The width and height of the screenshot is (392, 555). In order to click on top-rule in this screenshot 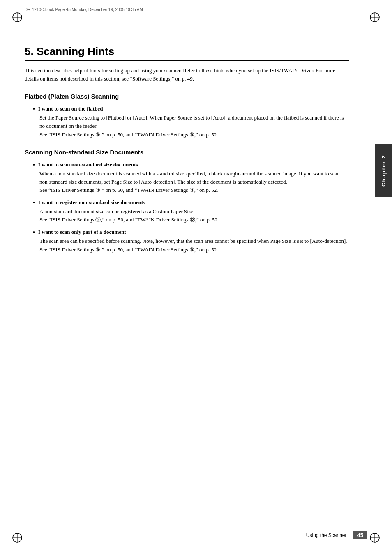, I will do `click(196, 25)`.